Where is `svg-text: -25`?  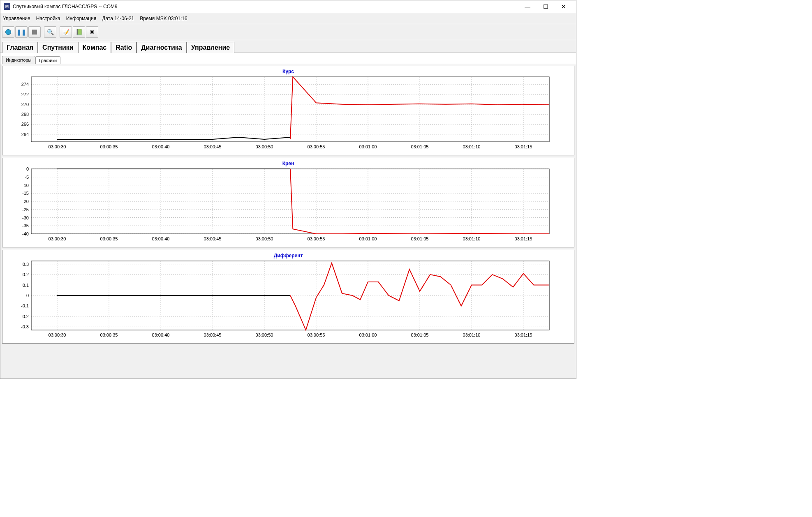
svg-text: -25 is located at coordinates (25, 210).